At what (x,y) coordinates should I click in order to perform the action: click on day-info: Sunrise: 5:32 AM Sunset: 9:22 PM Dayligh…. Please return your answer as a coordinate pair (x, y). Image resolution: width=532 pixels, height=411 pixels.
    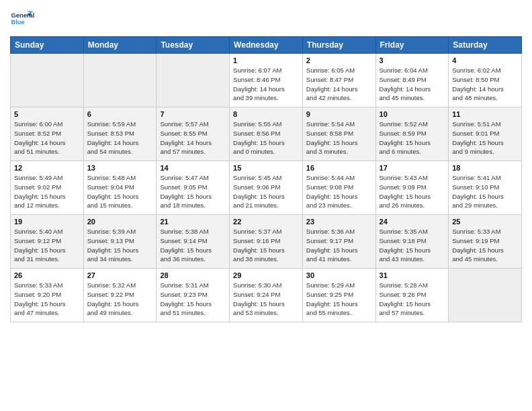
    Looking at the image, I should click on (120, 300).